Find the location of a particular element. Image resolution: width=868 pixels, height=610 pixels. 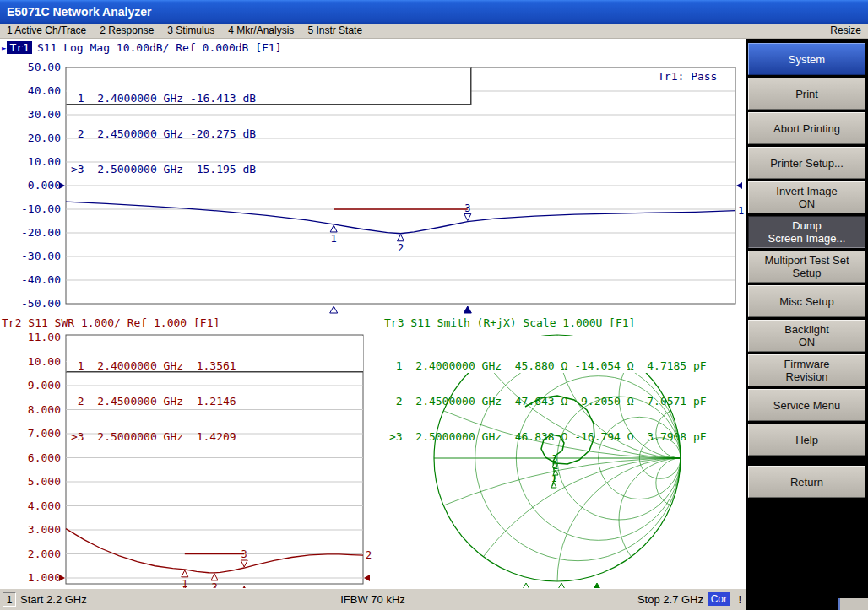

softkey-multiport-test-set-setup: Multiport Test SetSetup is located at coordinates (807, 267).